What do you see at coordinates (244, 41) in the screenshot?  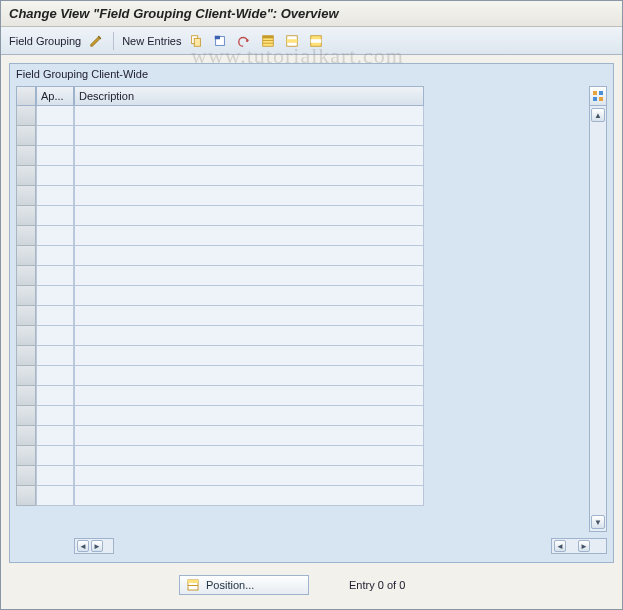 I see `undo-icon` at bounding box center [244, 41].